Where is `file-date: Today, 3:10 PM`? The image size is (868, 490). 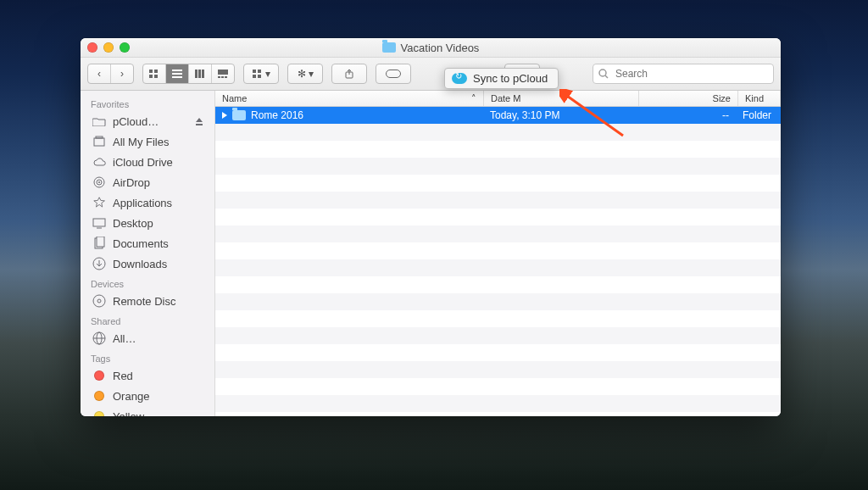 file-date: Today, 3:10 PM is located at coordinates (526, 115).